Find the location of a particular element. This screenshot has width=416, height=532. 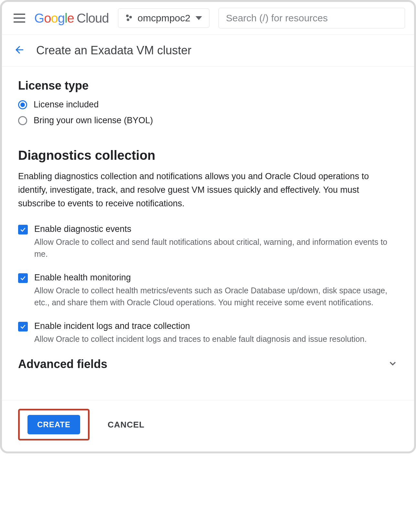

checkbox-incident-logs: Enable incident logs and trace collectio… is located at coordinates (208, 333).